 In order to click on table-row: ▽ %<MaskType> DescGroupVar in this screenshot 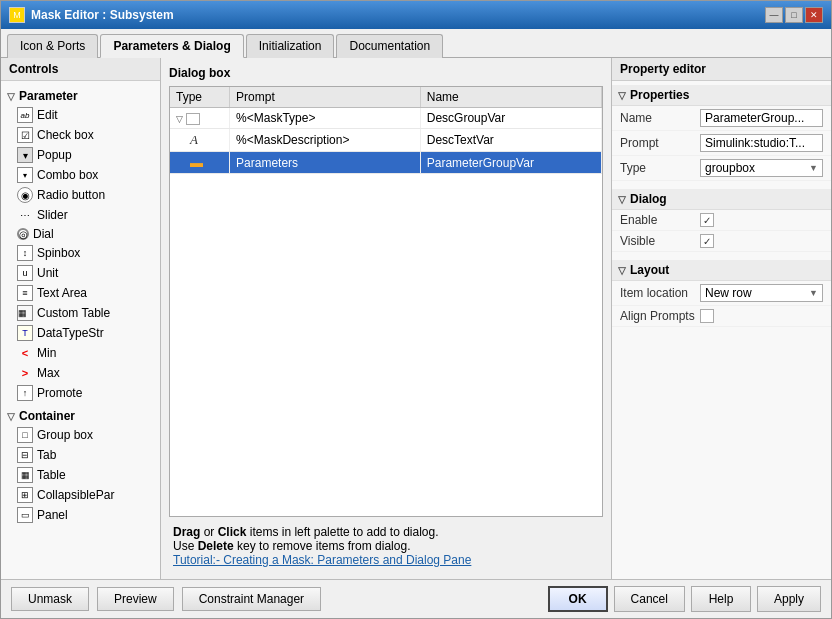, I will do `click(386, 118)`.